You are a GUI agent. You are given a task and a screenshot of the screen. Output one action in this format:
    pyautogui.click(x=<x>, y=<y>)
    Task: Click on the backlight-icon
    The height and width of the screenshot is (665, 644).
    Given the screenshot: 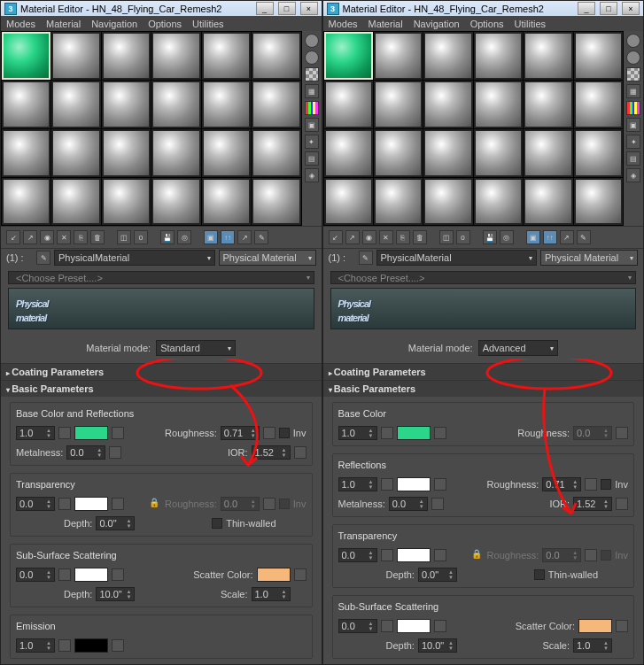 What is the action you would take?
    pyautogui.click(x=633, y=58)
    